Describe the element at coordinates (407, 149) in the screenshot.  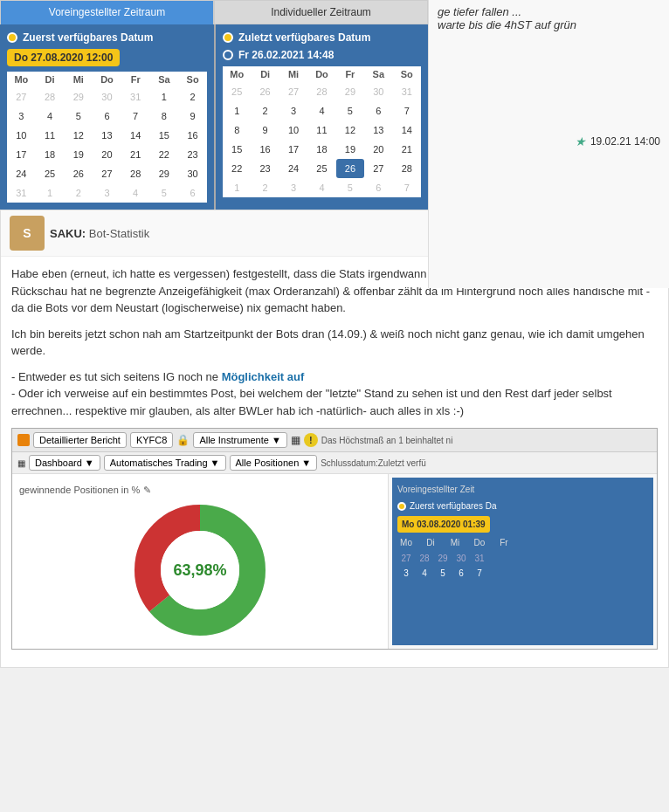
I see `right-cal-day: 21` at that location.